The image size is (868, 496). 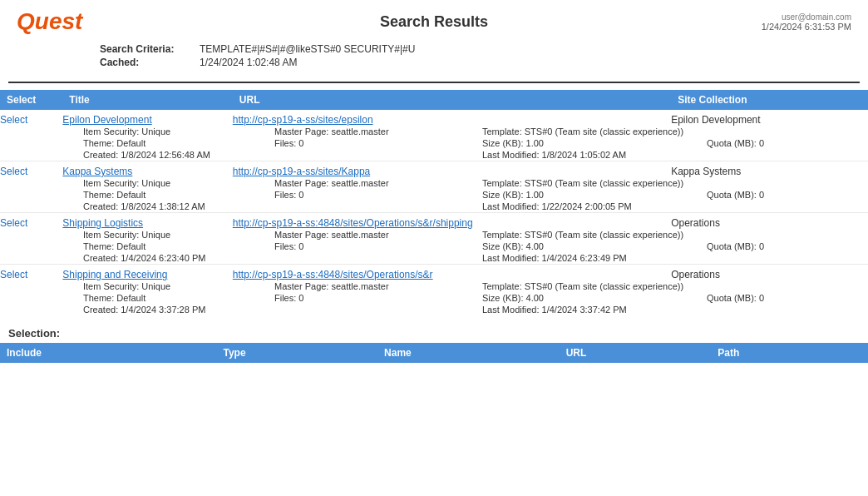 I want to click on detail-cell: Last Modified: 1/4/2024 6:23:49 PM, so click(x=594, y=258).